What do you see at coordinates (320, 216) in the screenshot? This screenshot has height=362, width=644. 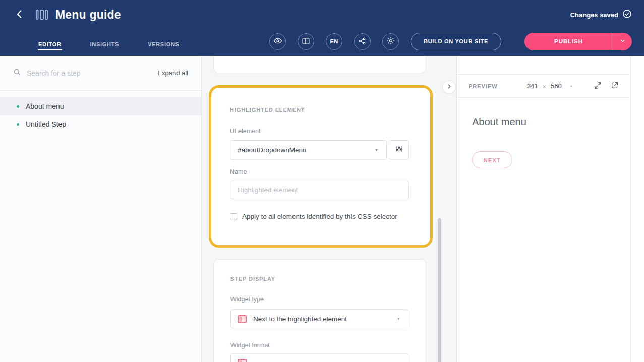 I see `apply-all-row: Apply to all elements identified by this…` at bounding box center [320, 216].